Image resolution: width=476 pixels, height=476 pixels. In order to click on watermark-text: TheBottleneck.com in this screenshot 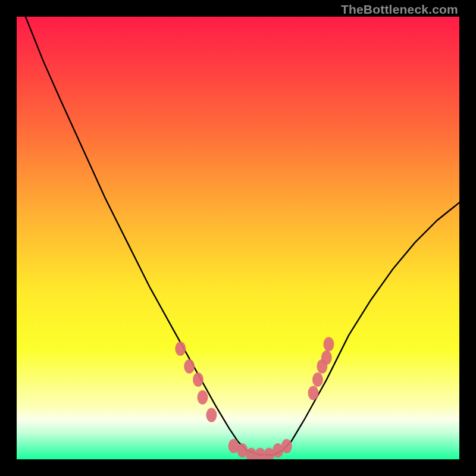, I will do `click(400, 10)`.